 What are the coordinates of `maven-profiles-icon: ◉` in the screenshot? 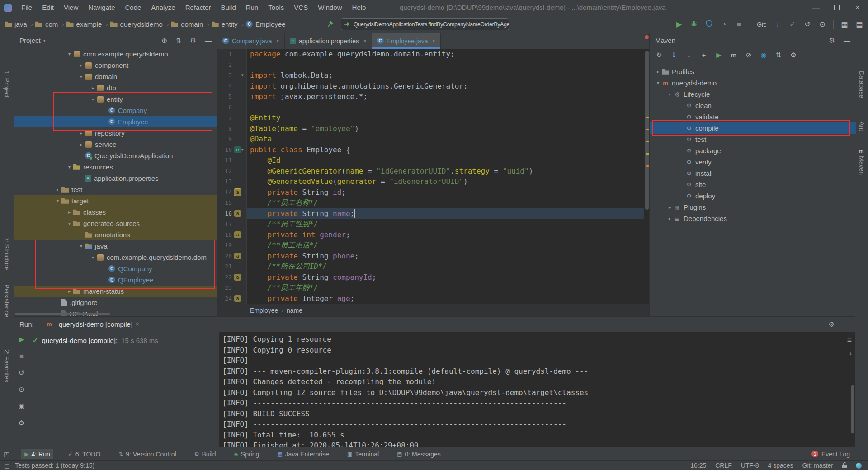 It's located at (764, 55).